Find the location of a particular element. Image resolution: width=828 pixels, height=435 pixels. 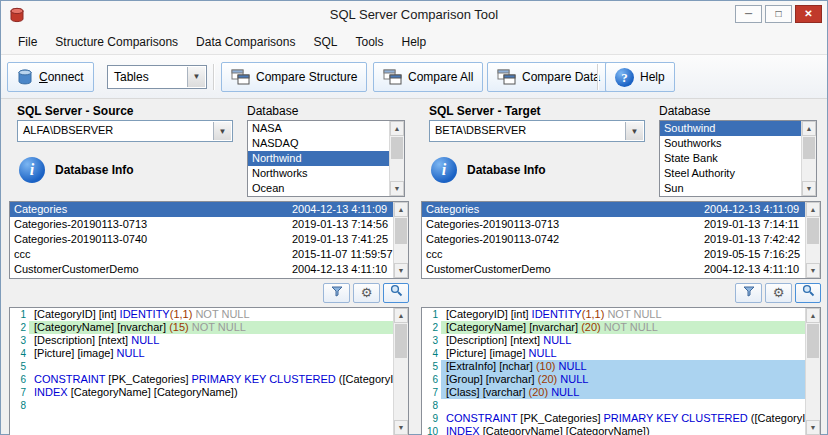

compare-all-button: Compare All is located at coordinates (428, 77).